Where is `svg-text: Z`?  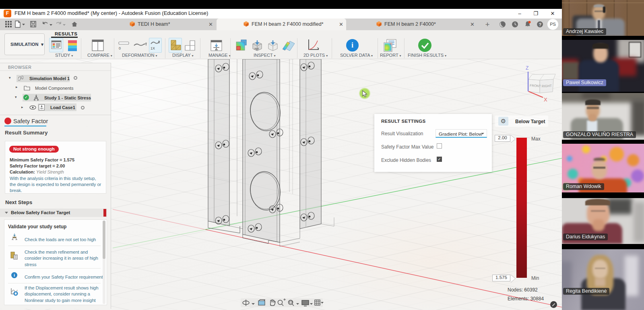 svg-text: Z is located at coordinates (527, 68).